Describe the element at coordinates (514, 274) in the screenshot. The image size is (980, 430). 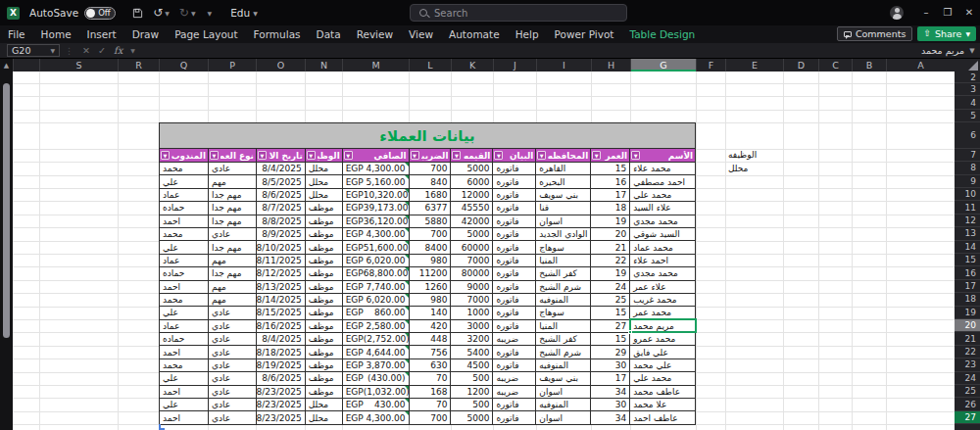
I see `cell-statement-row16: فاتوره` at that location.